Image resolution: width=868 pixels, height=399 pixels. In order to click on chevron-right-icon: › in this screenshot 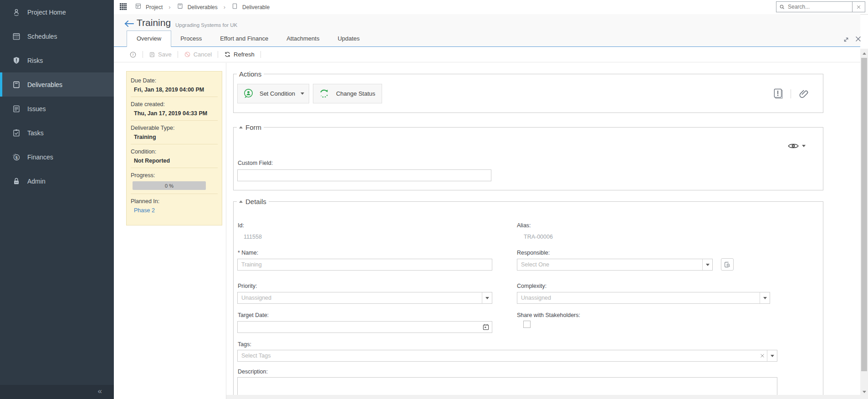, I will do `click(169, 7)`.